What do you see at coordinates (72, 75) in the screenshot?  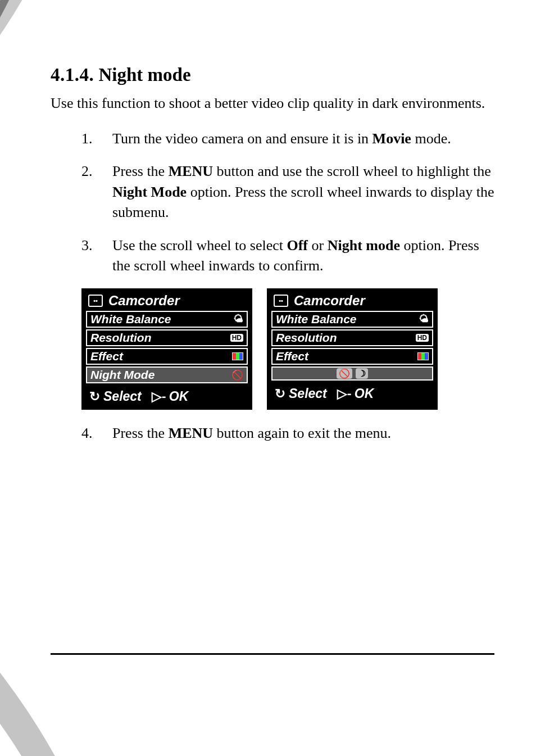 I see `section-number: 4.1.4.` at bounding box center [72, 75].